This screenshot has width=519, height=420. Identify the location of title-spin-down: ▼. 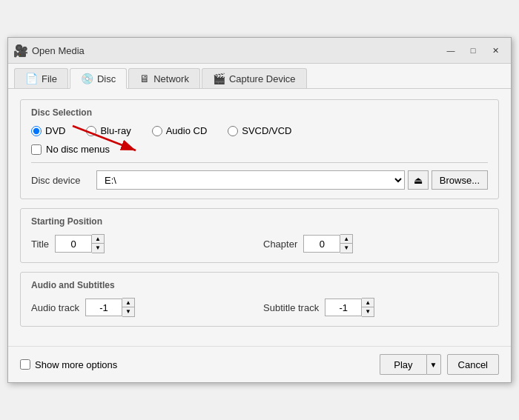
(98, 248).